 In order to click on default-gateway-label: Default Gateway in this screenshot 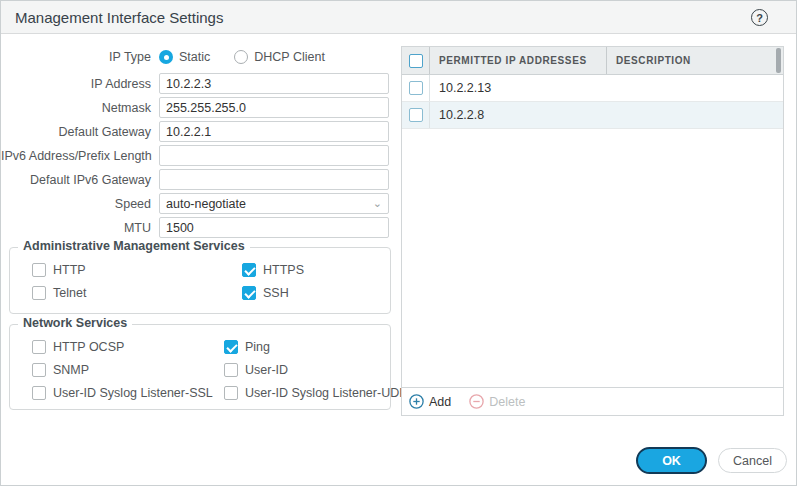, I will do `click(80, 132)`.